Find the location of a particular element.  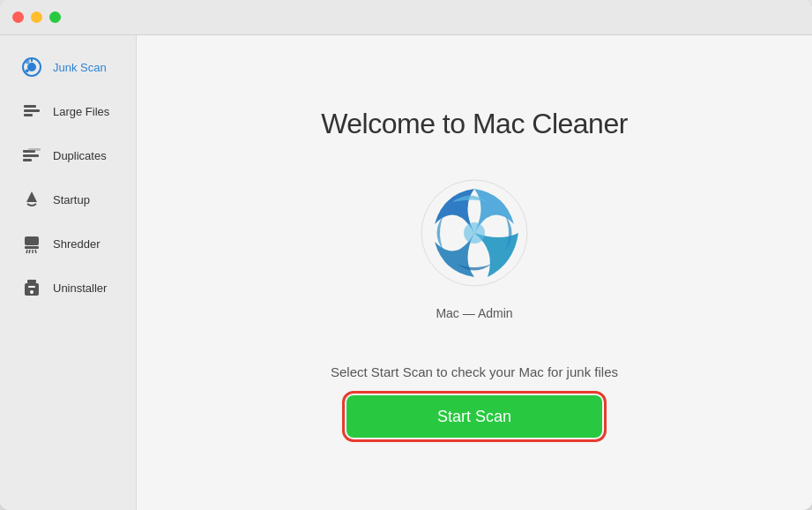

user-label: Mac — Admin is located at coordinates (474, 313).